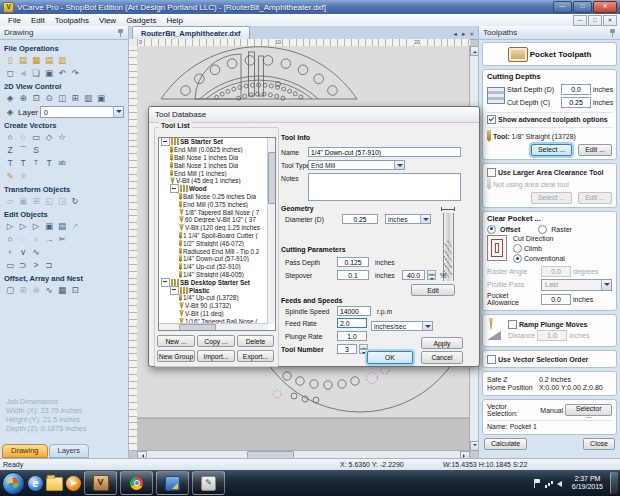  What do you see at coordinates (36, 150) in the screenshot?
I see `draw-curve-icon: S` at bounding box center [36, 150].